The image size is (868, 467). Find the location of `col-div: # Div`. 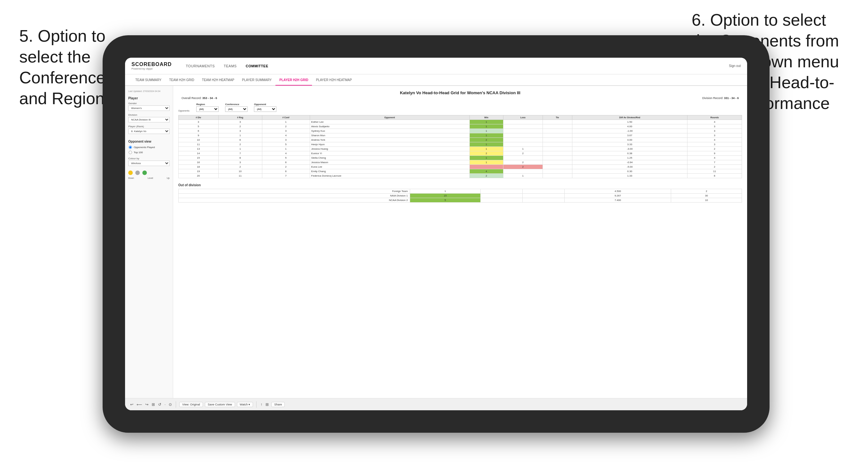

col-div: # Div is located at coordinates (199, 118).